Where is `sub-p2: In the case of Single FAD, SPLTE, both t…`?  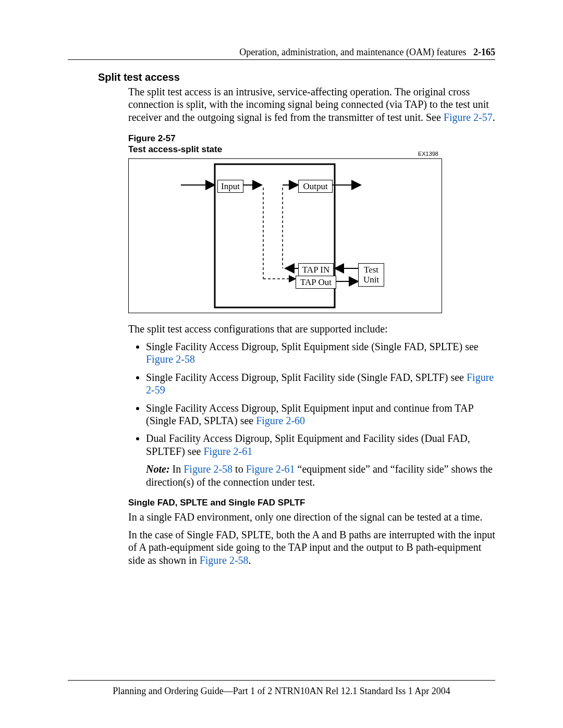 sub-p2: In the case of Single FAD, SPLTE, both t… is located at coordinates (312, 547).